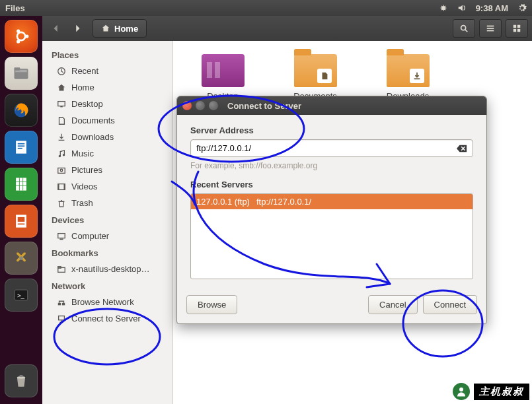  I want to click on close-icon, so click(187, 106).